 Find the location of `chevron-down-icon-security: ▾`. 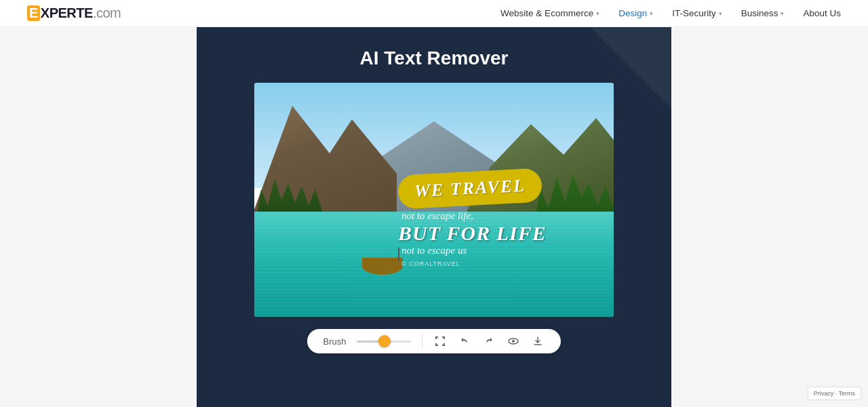

chevron-down-icon-security: ▾ is located at coordinates (720, 14).